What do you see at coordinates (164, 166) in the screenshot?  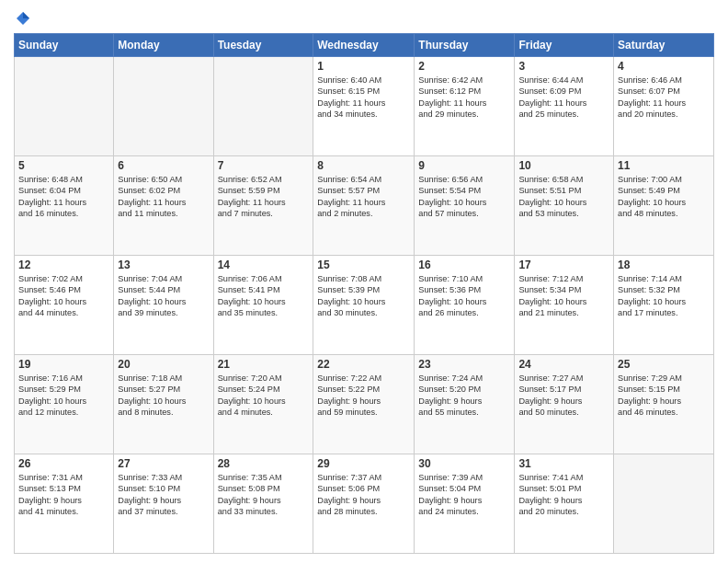 I see `day-number: 6` at bounding box center [164, 166].